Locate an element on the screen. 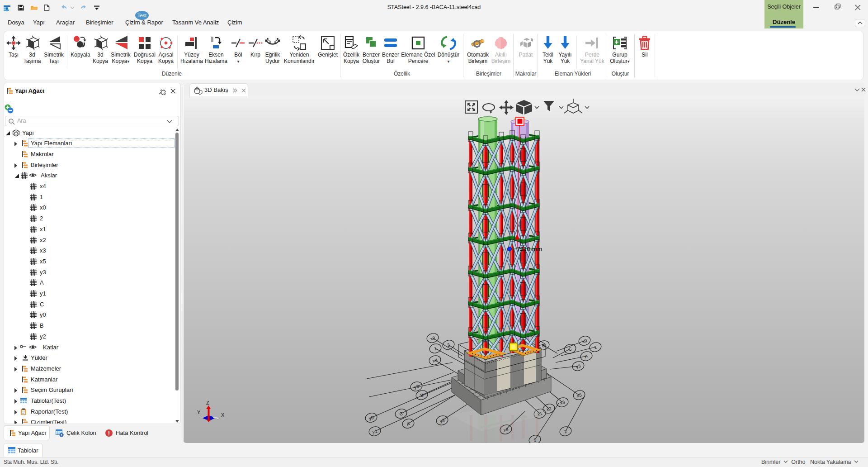  svg-text: y0 is located at coordinates (372, 418).